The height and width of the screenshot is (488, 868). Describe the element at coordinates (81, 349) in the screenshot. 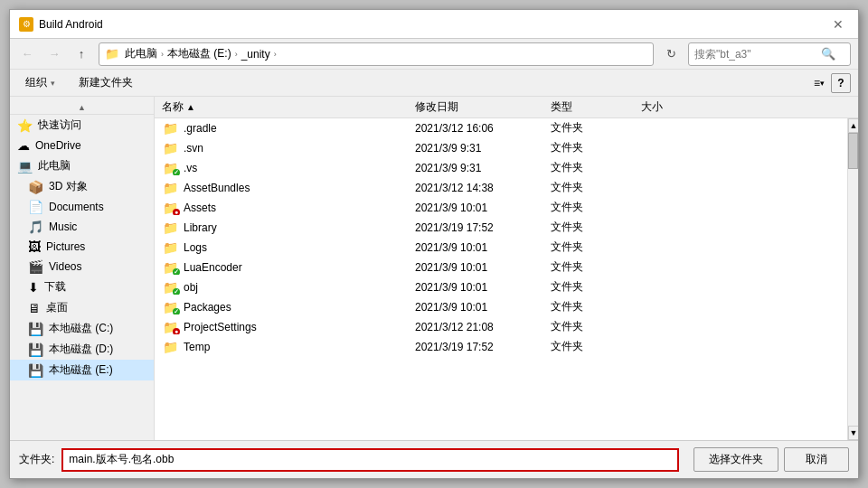

I see `sidebar-item-disk-d: 💾本地磁盘 (D:)` at that location.